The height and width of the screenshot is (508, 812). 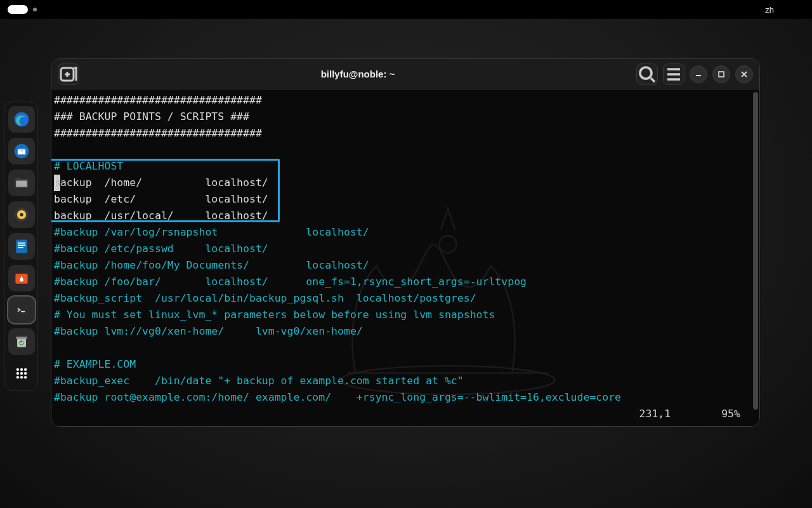 I want to click on dock-software-center, so click(x=22, y=278).